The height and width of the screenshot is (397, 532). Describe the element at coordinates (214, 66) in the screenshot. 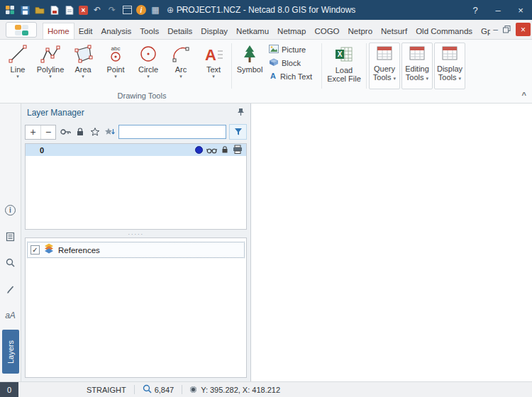

I see `text-button: A Text ▾` at that location.